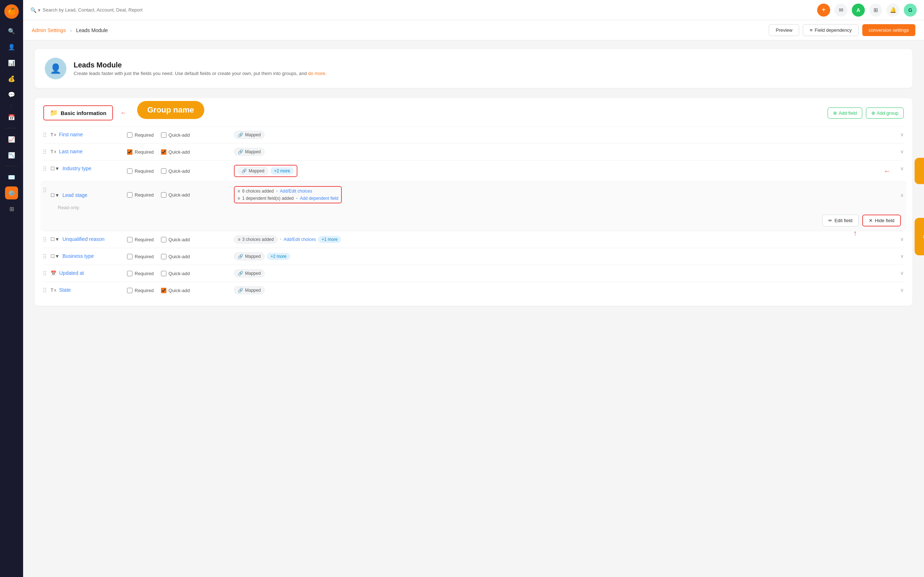 The image size is (924, 577). What do you see at coordinates (477, 221) in the screenshot?
I see `field-actions-lead-stage: ✏ Edit field ✕ Hide field ↑ Click Hide f…` at bounding box center [477, 221].